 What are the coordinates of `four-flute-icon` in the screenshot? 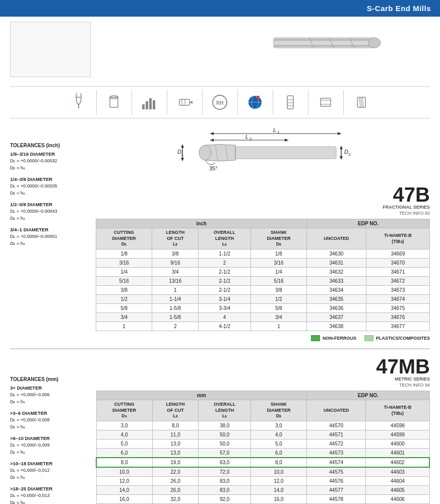 It's located at (361, 102).